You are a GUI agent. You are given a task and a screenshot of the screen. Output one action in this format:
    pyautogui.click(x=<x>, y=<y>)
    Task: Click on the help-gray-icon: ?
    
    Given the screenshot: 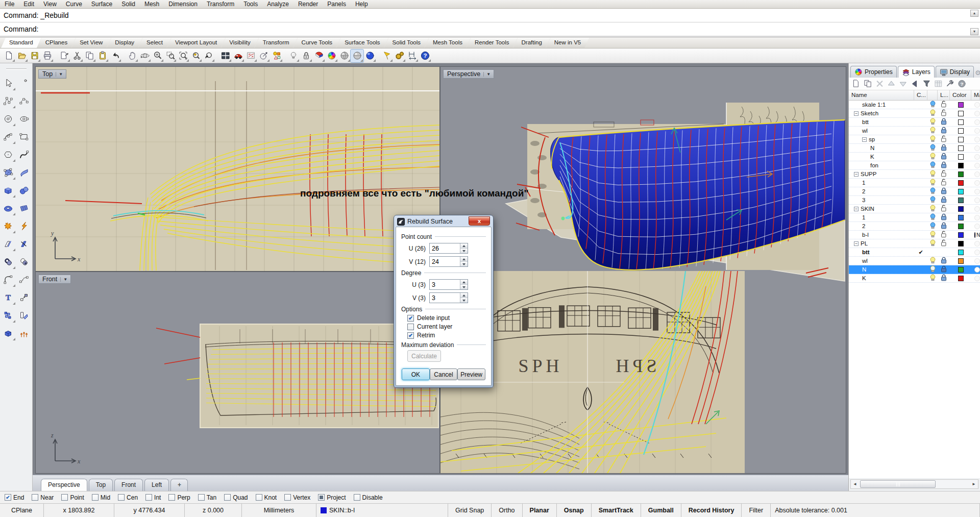 What is the action you would take?
    pyautogui.click(x=962, y=84)
    